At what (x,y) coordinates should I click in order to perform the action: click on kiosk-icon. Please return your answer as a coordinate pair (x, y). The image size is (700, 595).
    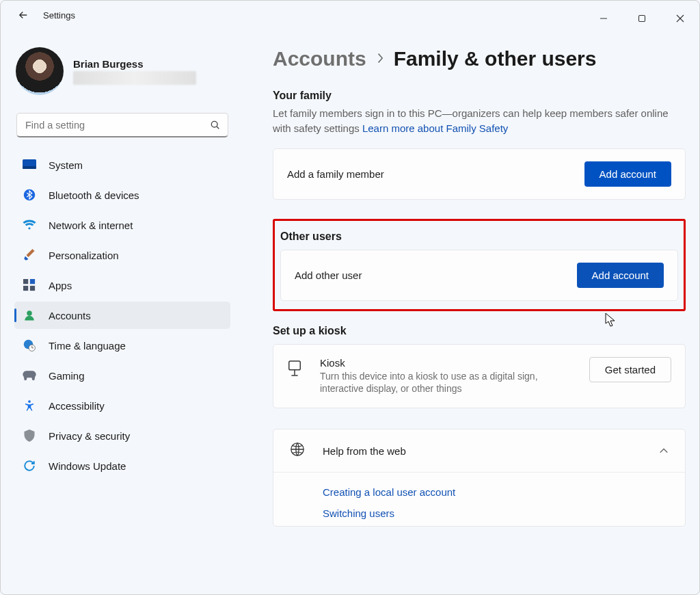
    Looking at the image, I should click on (295, 369).